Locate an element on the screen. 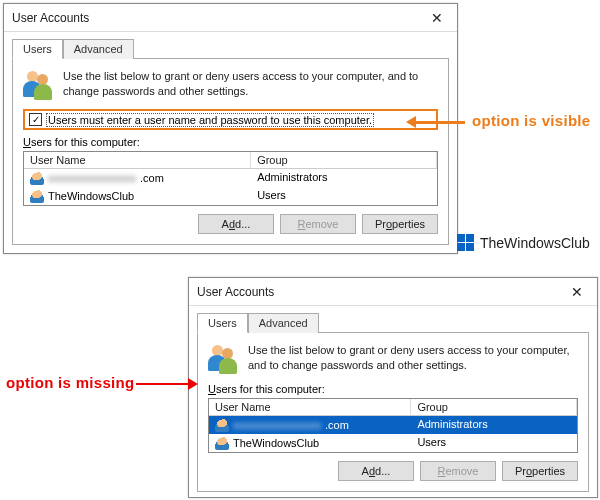 Image resolution: width=600 pixels, height=500 pixels. annotation-missing: option is missing is located at coordinates (70, 382).